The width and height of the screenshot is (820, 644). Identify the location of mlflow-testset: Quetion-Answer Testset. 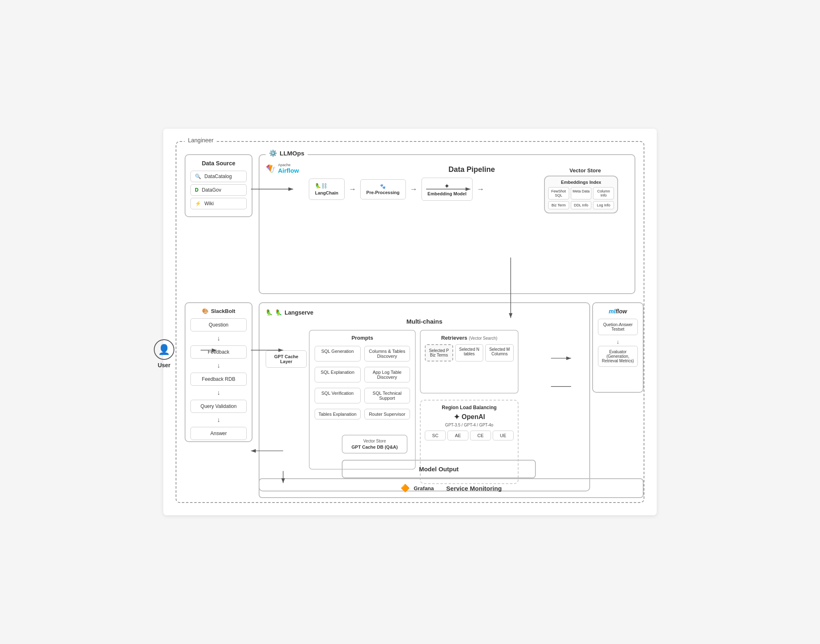
(618, 327).